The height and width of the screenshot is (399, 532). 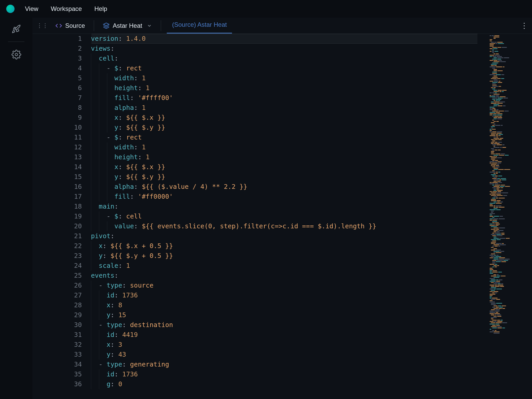 What do you see at coordinates (285, 276) in the screenshot?
I see `code-line: events:` at bounding box center [285, 276].